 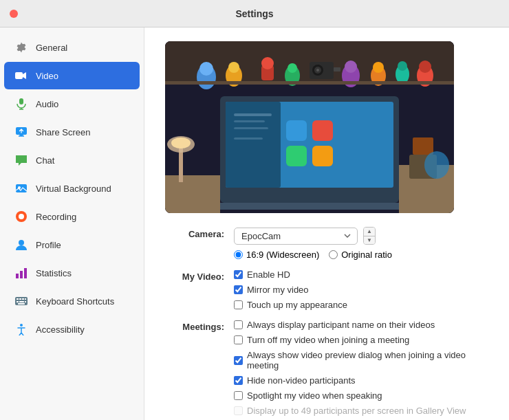 I want to click on radio-widescreen: 16:9 (Widescreen), so click(x=277, y=254).